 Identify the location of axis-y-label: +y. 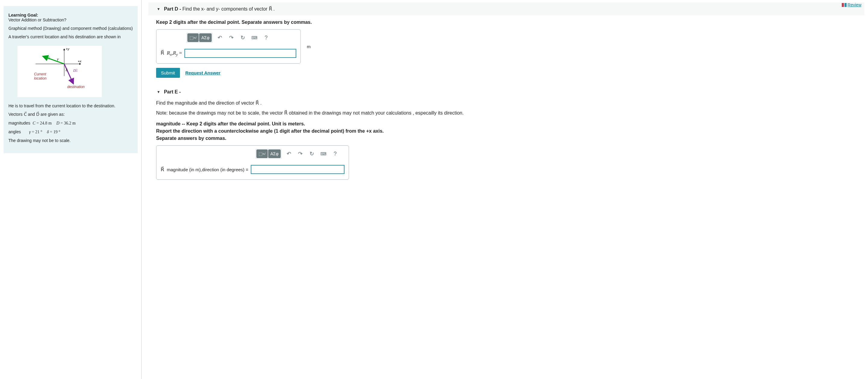
(68, 49).